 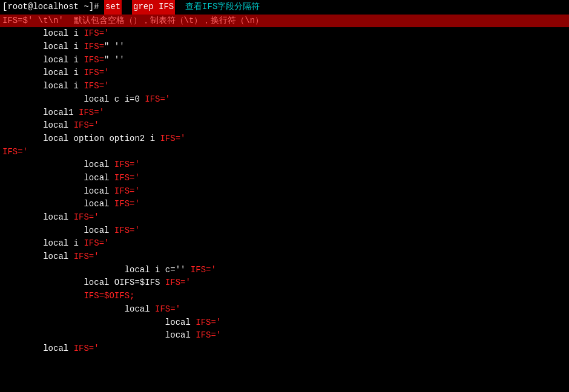 What do you see at coordinates (38, 21) in the screenshot?
I see `ifs-default-value: IFS=$' \t\n'` at bounding box center [38, 21].